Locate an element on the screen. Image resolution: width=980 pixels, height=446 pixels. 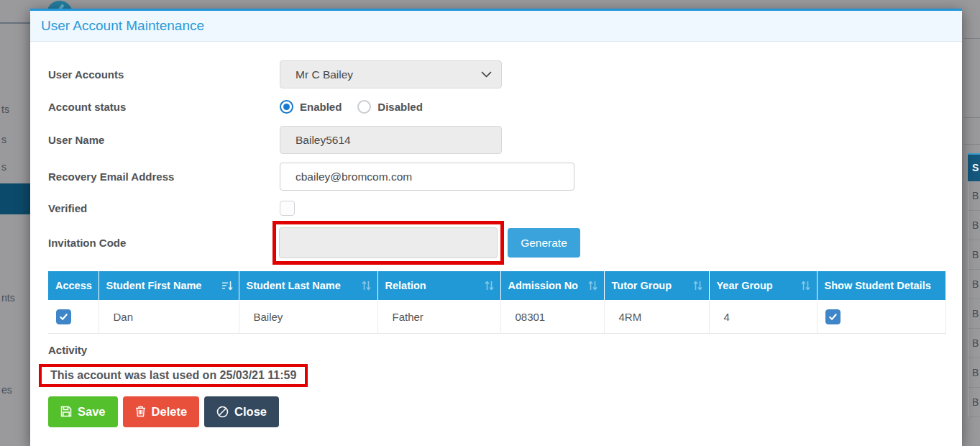
column-header-admission-no: Admission No is located at coordinates (552, 286).